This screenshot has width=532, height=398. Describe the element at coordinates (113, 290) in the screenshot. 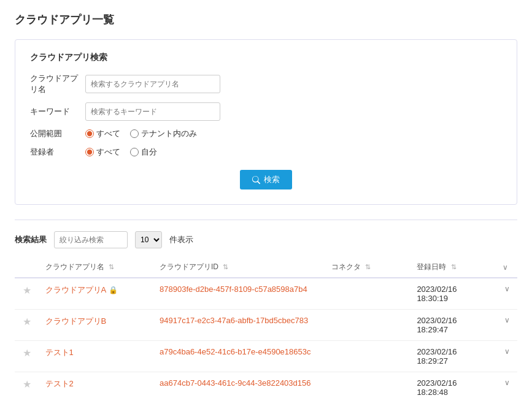

I see `lock-icon: 🔒` at that location.